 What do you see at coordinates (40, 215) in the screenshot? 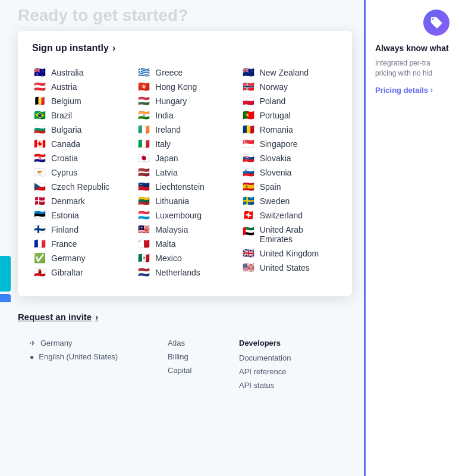
I see `flag-estonia: 🇪🇪` at bounding box center [40, 215].